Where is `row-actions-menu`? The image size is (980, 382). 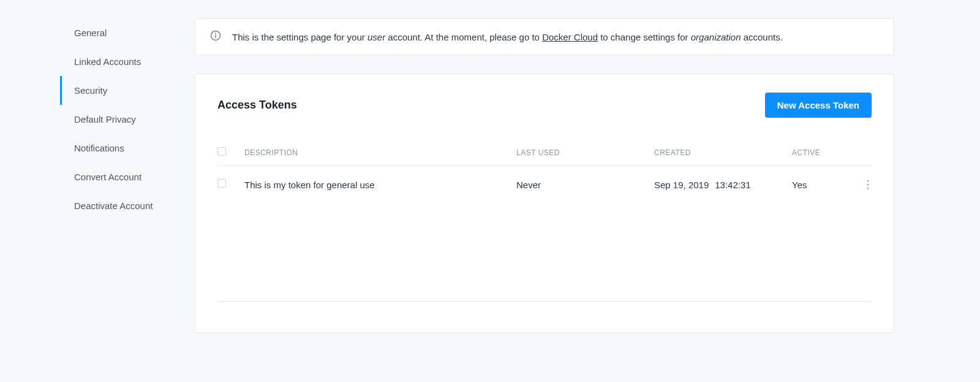
row-actions-menu is located at coordinates (868, 185).